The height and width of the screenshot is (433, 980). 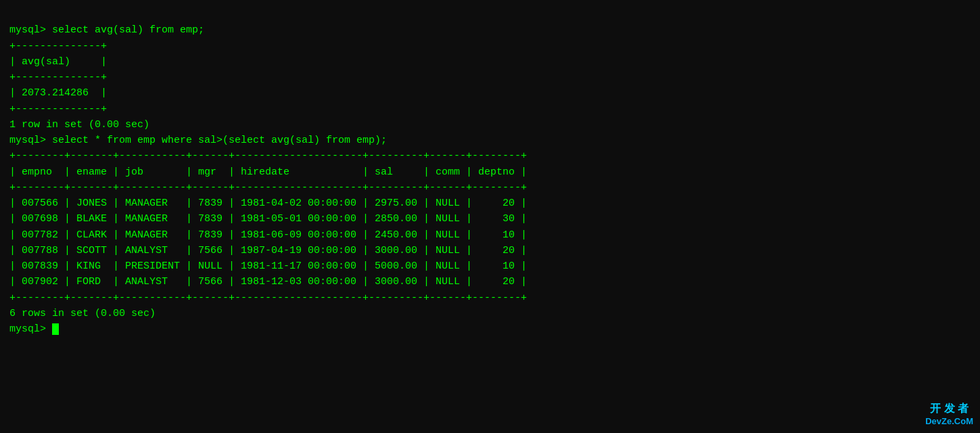 I want to click on terminal-line: | 007788 | SCOTT | ANALYST | 7566 | 1987…, so click(x=490, y=250).